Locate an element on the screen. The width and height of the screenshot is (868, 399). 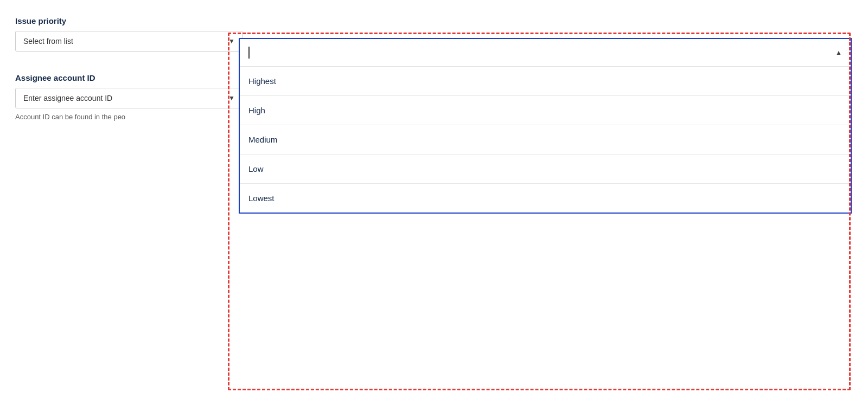
option-high: High is located at coordinates (545, 111).